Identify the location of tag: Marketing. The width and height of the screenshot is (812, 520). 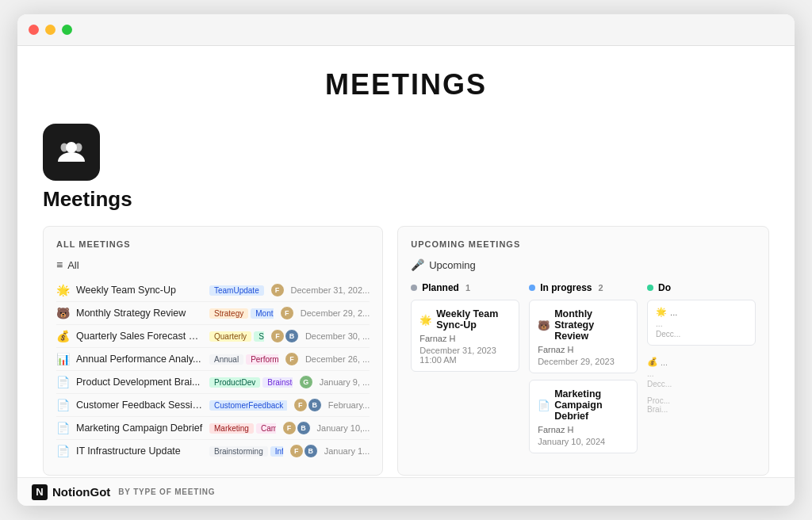
(232, 428).